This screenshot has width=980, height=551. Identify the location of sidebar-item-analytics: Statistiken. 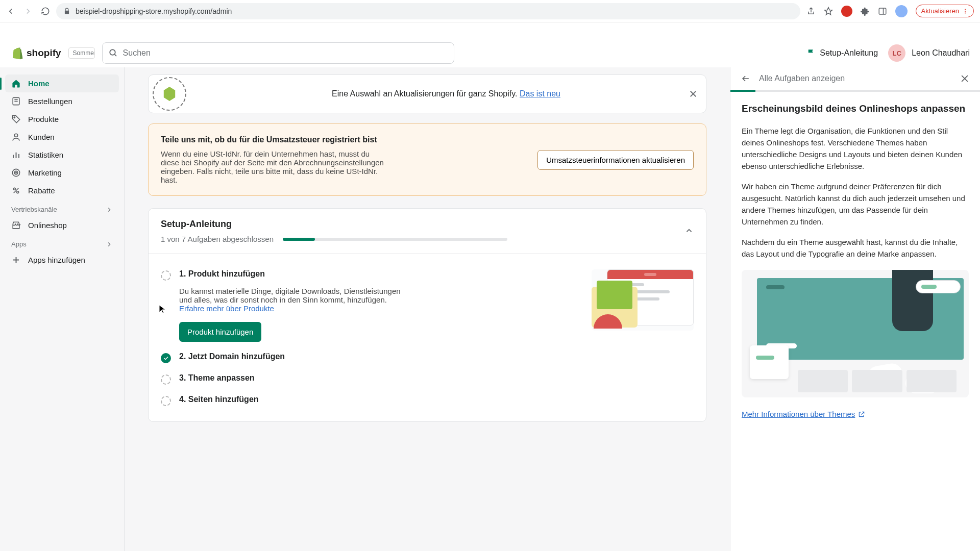
(62, 155).